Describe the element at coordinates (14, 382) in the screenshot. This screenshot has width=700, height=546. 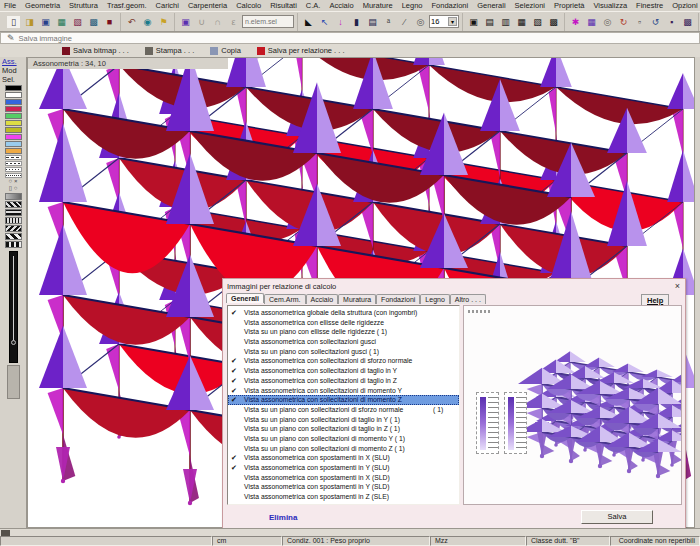
I see `panel-scroll-thumb` at that location.